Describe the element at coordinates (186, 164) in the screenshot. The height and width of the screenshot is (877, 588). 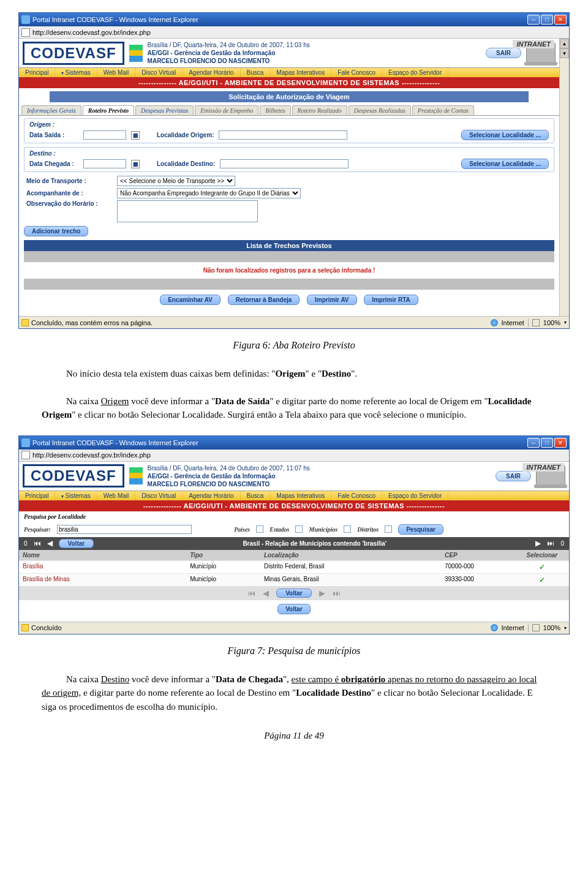
I see `loc-destino-label: Localidade Destino:` at that location.